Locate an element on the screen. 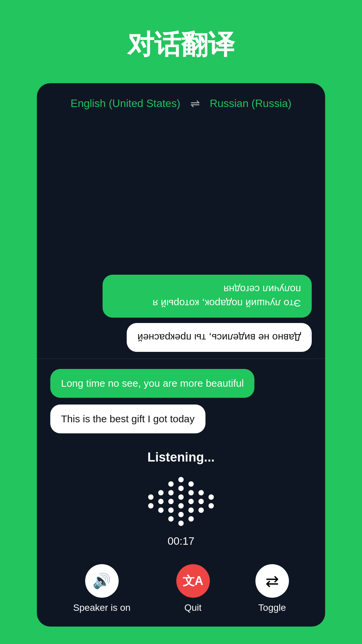 The image size is (362, 644). waveform-visualizer is located at coordinates (181, 501).